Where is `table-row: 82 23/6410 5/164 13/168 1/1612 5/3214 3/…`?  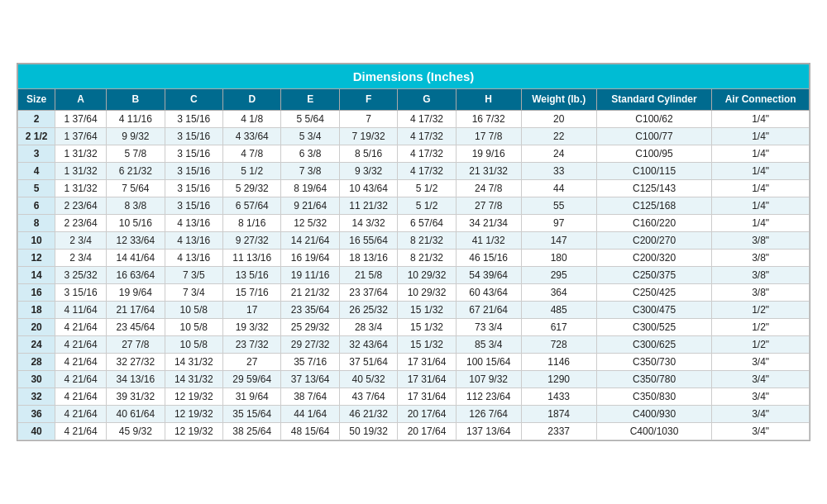 table-row: 82 23/6410 5/164 13/168 1/1612 5/3214 3/… is located at coordinates (414, 223).